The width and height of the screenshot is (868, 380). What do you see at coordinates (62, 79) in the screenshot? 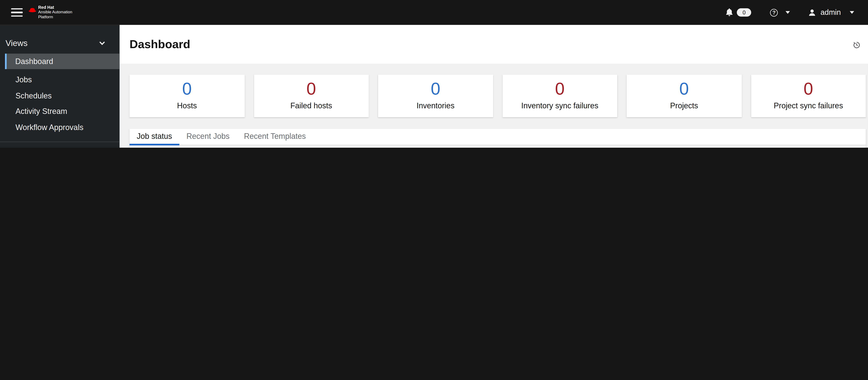
I see `sidebar-item-jobs: Jobs` at bounding box center [62, 79].